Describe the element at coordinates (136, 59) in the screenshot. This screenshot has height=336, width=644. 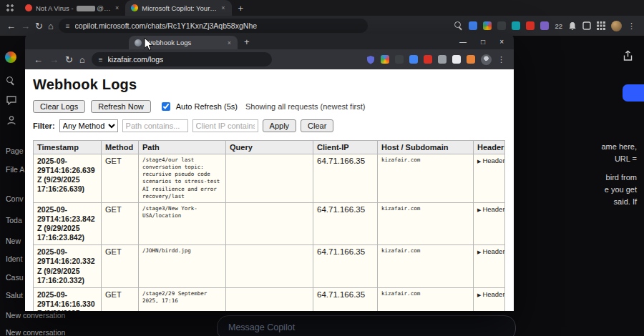
I see `url-text: kizafair.com/logs` at that location.